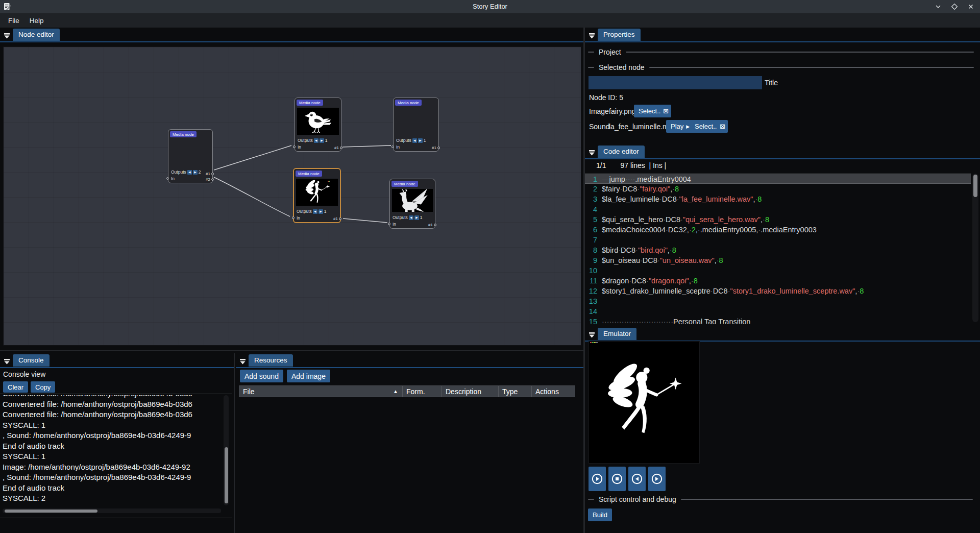 This screenshot has height=533, width=980. I want to click on play-button, so click(597, 479).